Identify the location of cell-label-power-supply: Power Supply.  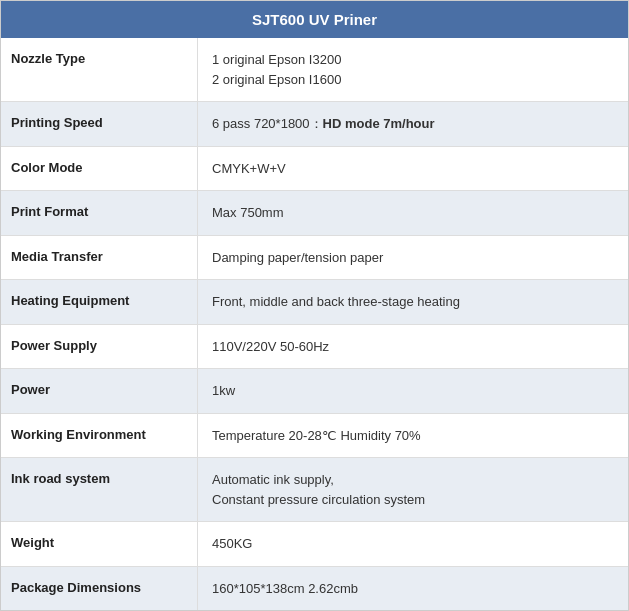
(100, 347).